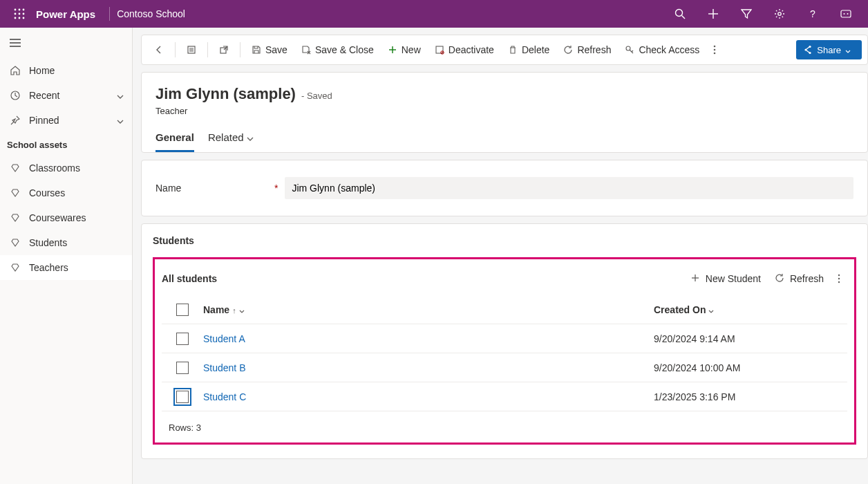  I want to click on column-header-created: Created On, so click(751, 310).